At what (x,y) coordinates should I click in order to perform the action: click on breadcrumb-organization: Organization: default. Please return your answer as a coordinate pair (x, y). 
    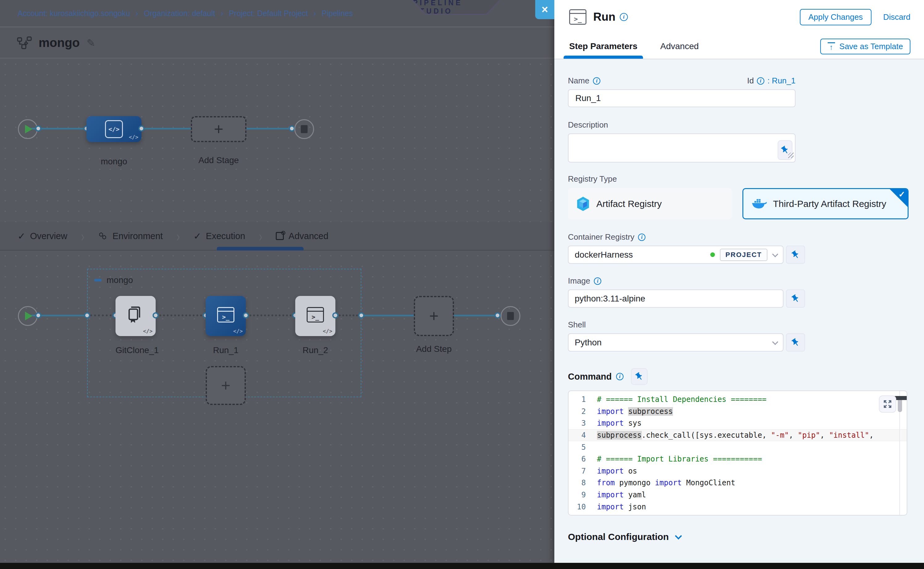
    Looking at the image, I should click on (180, 14).